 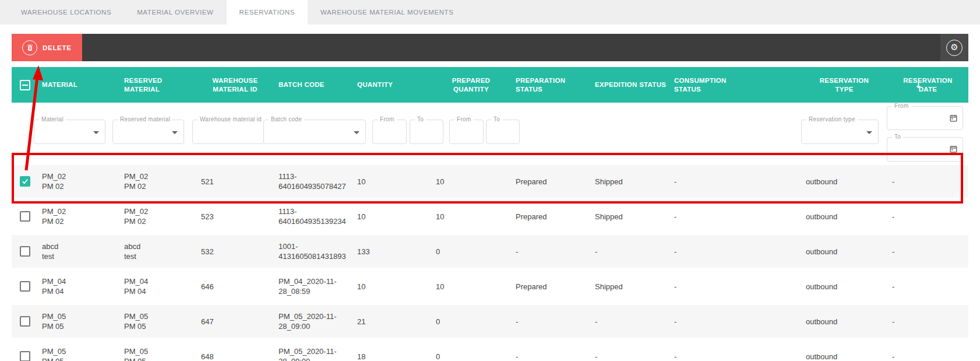 I want to click on cell-quantity: 18, so click(x=392, y=356).